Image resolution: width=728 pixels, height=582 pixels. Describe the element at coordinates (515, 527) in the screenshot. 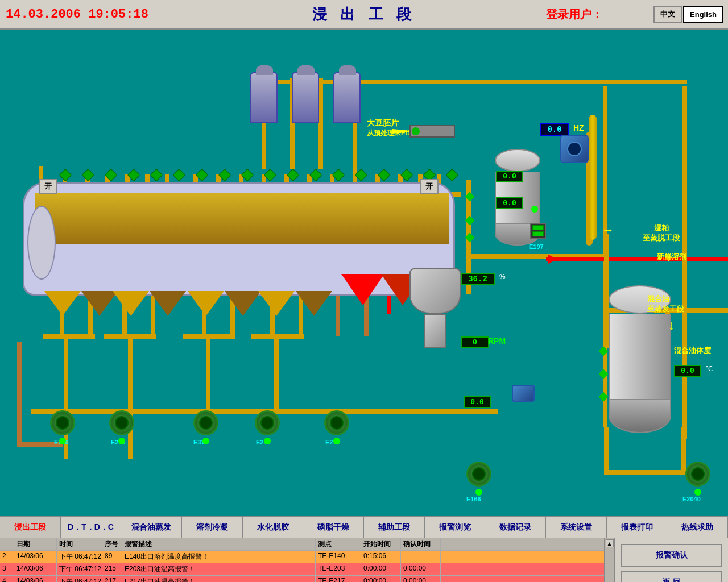

I see `nav-data-rec: 数据记录` at that location.